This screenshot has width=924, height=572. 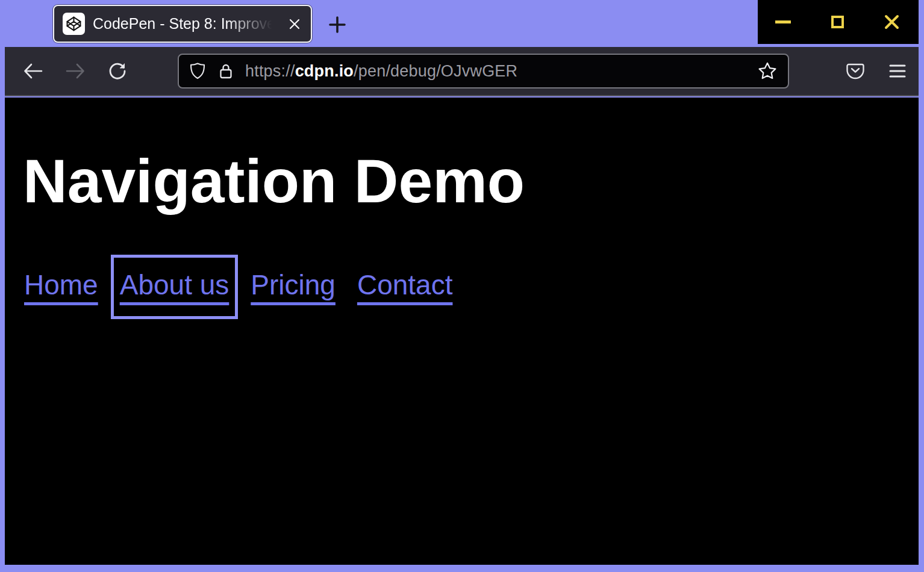 I want to click on tab-close-icon, so click(x=295, y=24).